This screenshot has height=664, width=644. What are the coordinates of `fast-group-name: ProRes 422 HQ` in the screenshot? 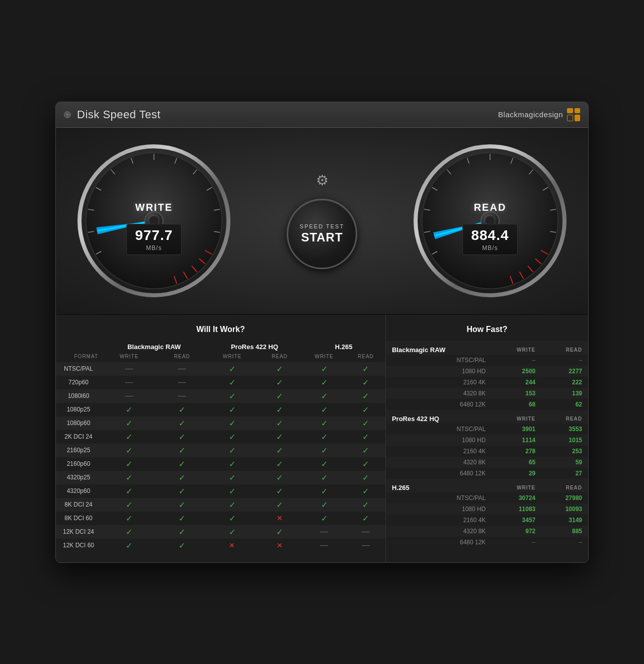 It's located at (439, 417).